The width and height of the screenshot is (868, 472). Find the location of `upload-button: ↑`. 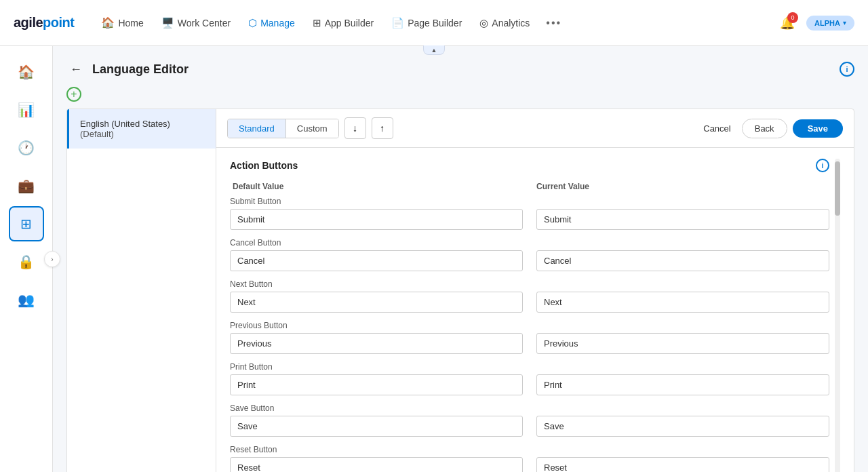

upload-button: ↑ is located at coordinates (382, 128).